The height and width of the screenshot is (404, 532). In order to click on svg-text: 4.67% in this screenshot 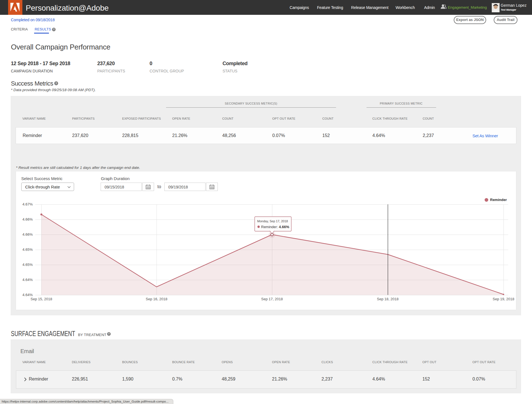, I will do `click(27, 204)`.